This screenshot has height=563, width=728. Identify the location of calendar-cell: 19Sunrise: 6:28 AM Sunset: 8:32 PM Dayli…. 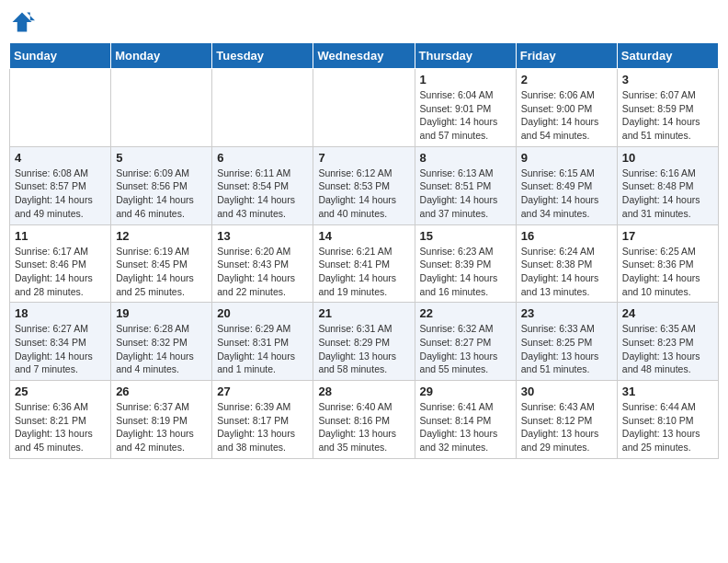
(162, 342).